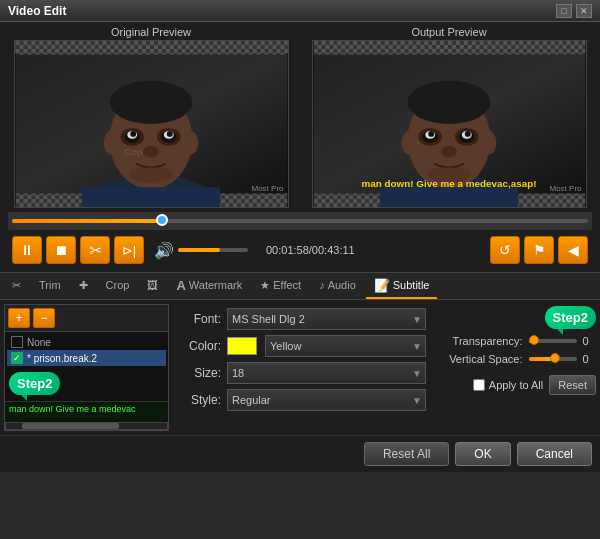 This screenshot has height=539, width=600. Describe the element at coordinates (86, 384) in the screenshot. I see `step2-list-area: Step2` at that location.